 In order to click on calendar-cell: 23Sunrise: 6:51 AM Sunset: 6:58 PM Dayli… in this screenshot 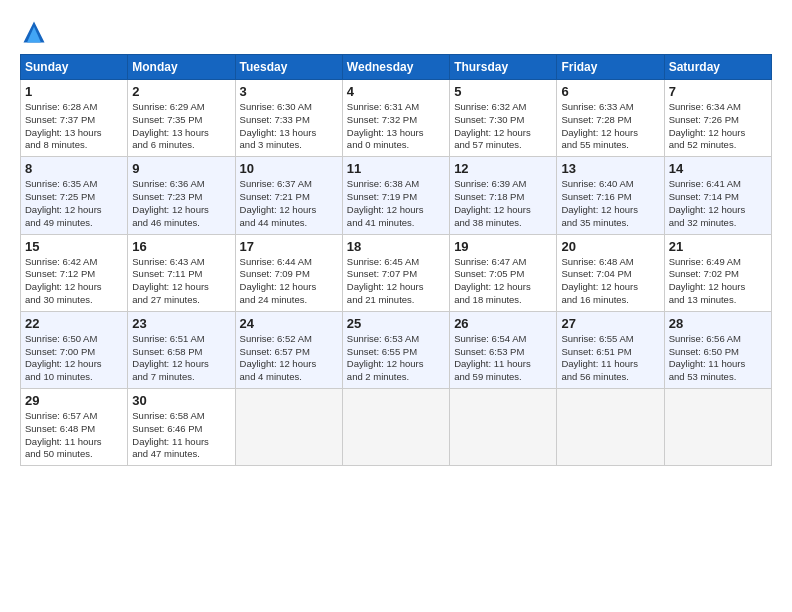, I will do `click(182, 350)`.